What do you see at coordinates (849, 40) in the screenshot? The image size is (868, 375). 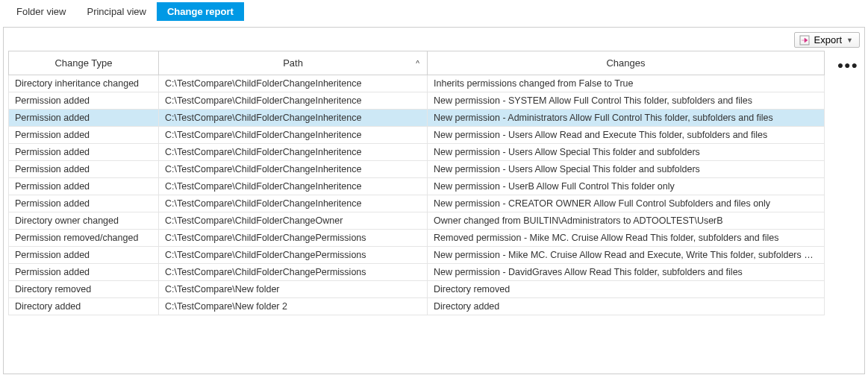 I see `chevron-down-icon: ▼` at bounding box center [849, 40].